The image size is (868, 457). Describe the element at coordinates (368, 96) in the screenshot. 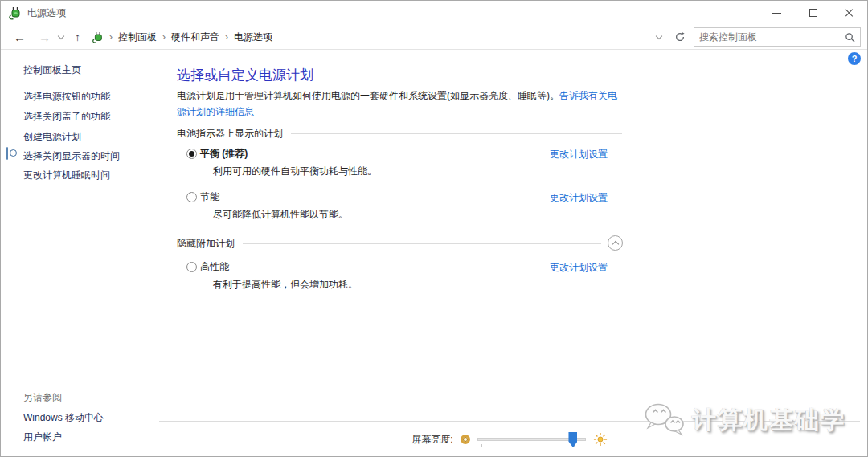

I see `description-text: 电源计划是用于管理计算机如何使用电源的一套硬件和系统设置(如显示器亮度、睡眠等)…` at that location.